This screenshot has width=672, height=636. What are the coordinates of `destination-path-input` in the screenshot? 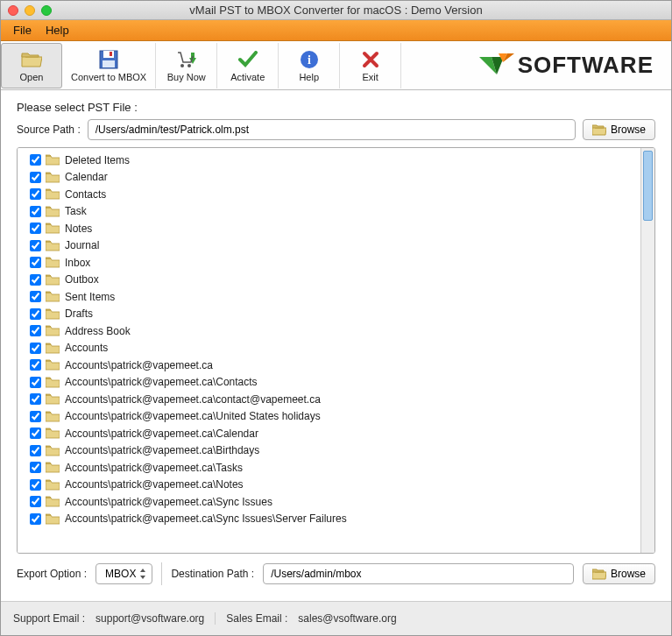 It's located at (419, 574).